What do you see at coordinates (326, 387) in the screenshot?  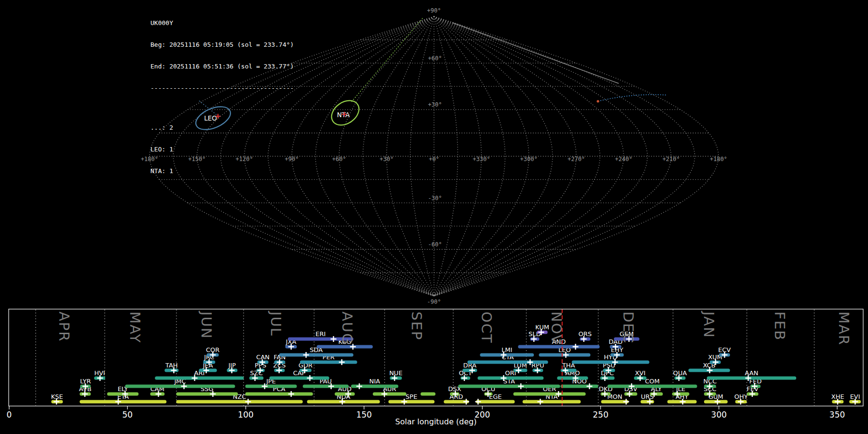 I see `shower-bar-PAU` at bounding box center [326, 387].